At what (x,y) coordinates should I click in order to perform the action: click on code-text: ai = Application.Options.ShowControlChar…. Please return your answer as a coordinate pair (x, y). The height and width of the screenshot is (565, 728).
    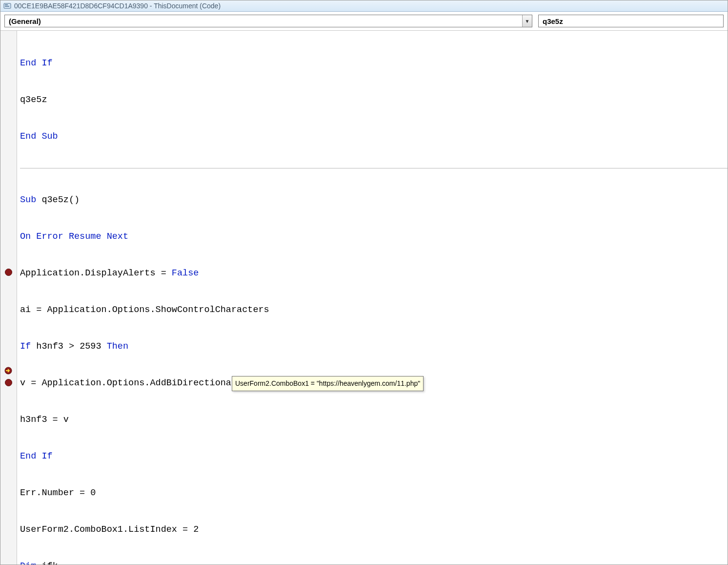
    Looking at the image, I should click on (144, 310).